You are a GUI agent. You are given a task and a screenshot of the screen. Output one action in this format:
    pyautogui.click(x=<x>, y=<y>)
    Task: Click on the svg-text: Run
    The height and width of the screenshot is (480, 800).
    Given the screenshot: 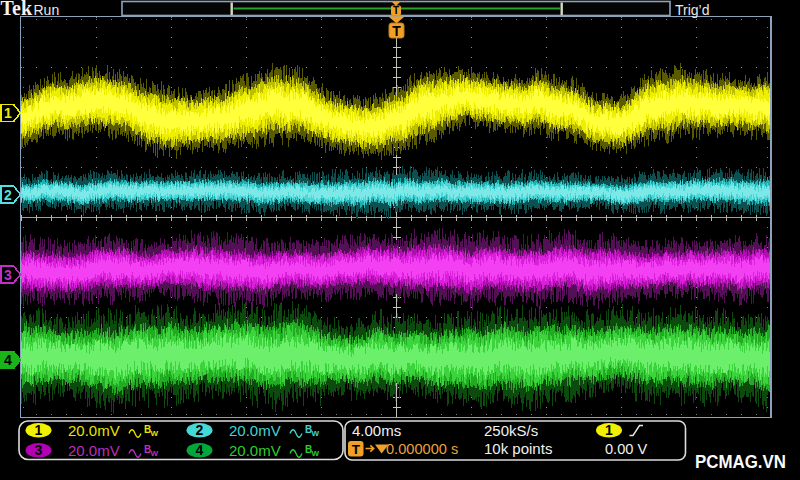 What is the action you would take?
    pyautogui.click(x=47, y=10)
    